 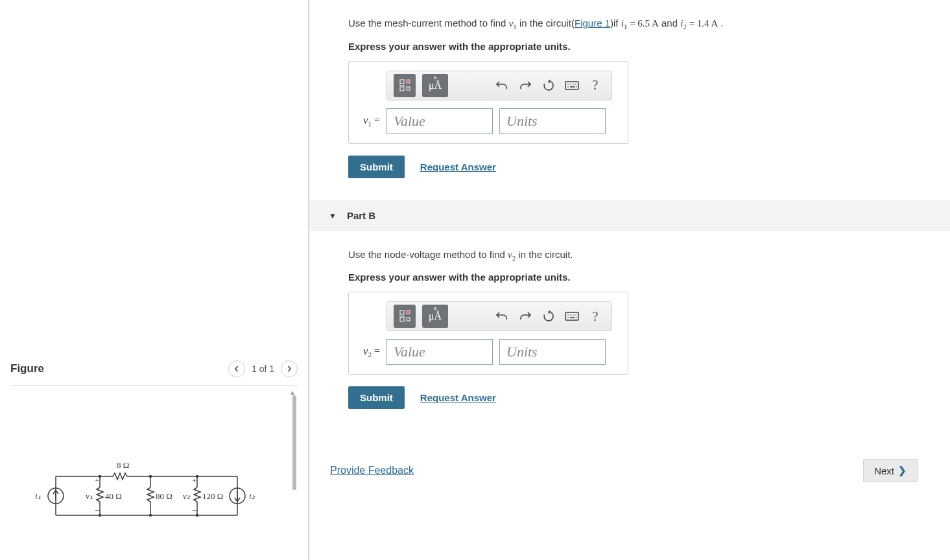 I want to click on answer-variable-label: v1 =, so click(x=368, y=121).